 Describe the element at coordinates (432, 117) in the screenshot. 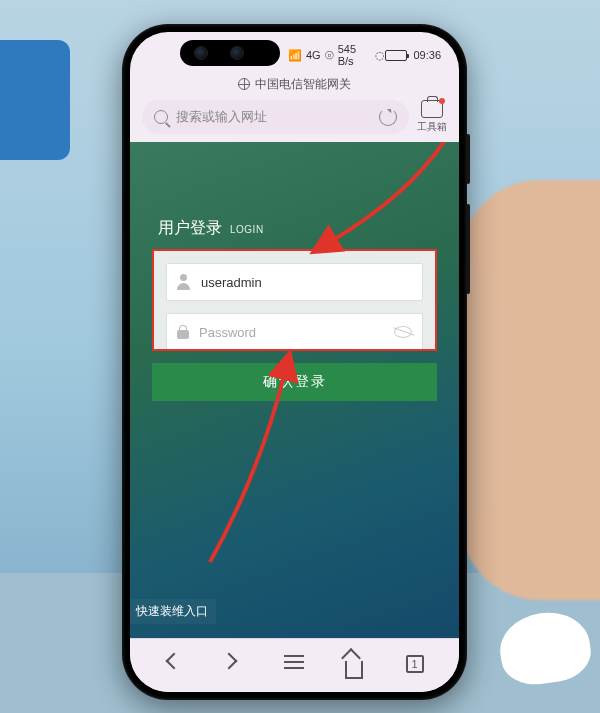

I see `toolbox-button: 工具箱` at that location.